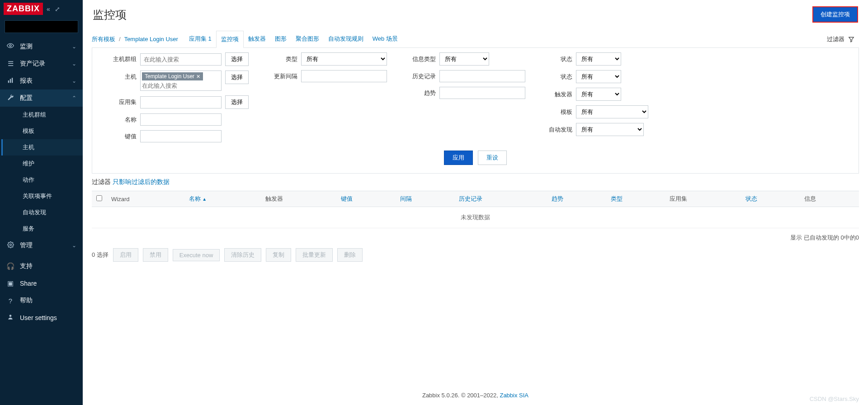 The width and height of the screenshot is (868, 405). What do you see at coordinates (237, 102) in the screenshot?
I see `select-appset-button: 选择` at bounding box center [237, 102].